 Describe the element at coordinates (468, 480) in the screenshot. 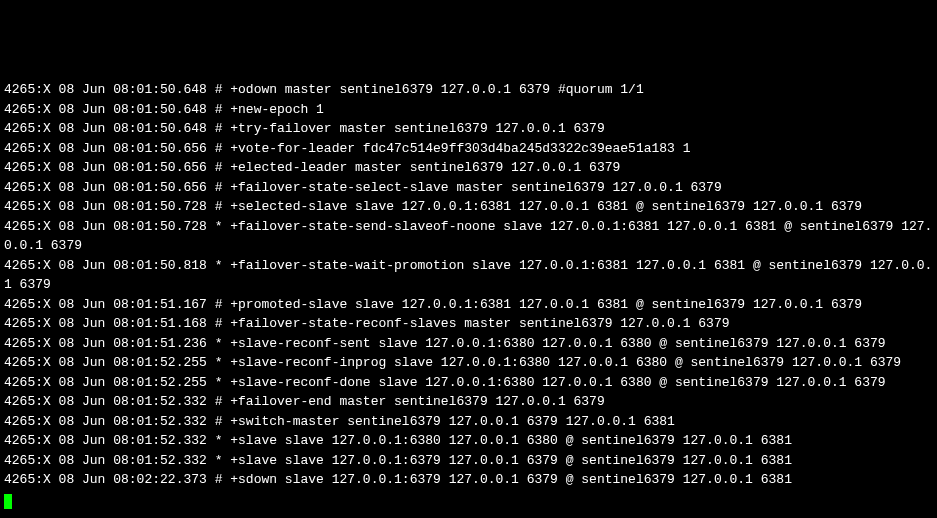

I see `log-line: 4265:X 08 Jun 08:02:22.373 # +sdown slav…` at that location.